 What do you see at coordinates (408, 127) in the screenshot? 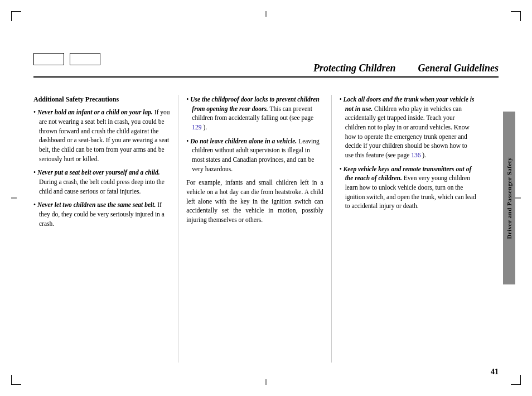
I see `col3-bullet-1: Lock all doors and the trunk when your v…` at bounding box center [408, 127].